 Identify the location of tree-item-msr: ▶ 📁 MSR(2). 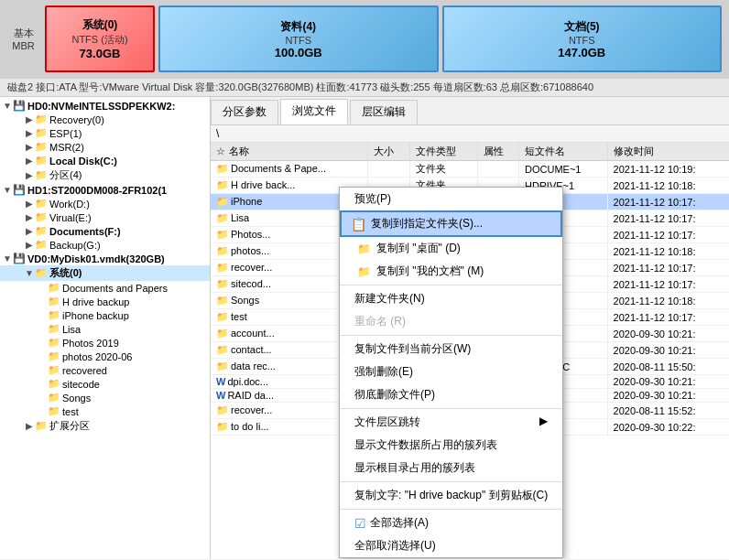
(104, 146).